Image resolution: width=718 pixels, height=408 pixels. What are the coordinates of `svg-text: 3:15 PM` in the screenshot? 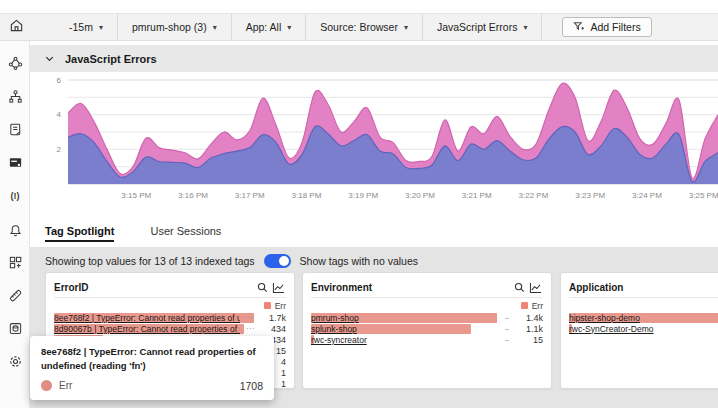 It's located at (136, 196).